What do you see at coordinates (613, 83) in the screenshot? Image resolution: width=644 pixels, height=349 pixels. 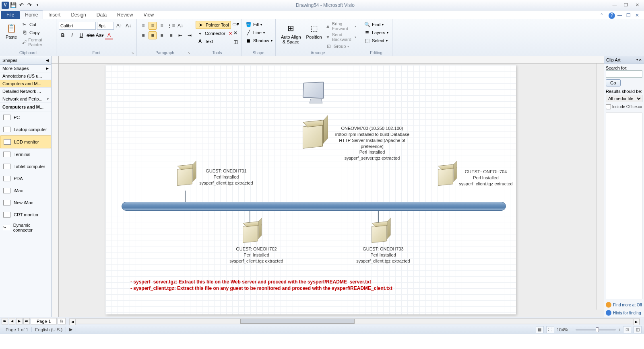 I see `clipart-go-button: Go` at bounding box center [613, 83].